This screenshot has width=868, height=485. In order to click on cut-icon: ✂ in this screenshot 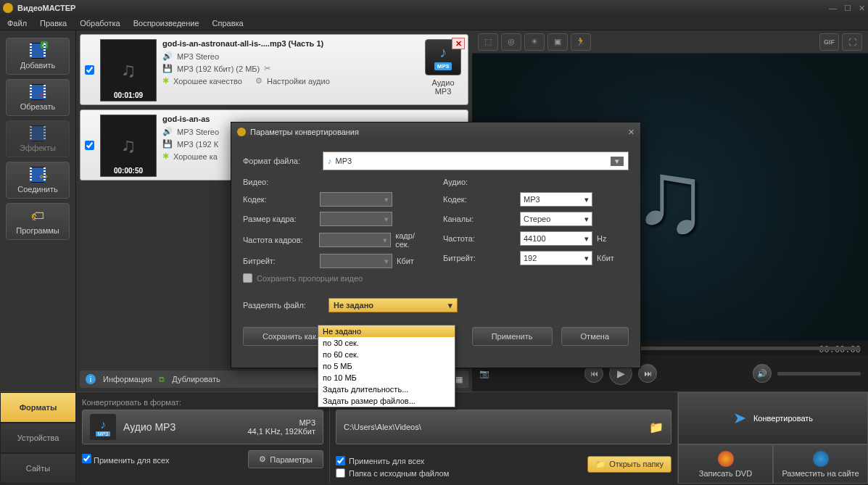, I will do `click(267, 68)`.